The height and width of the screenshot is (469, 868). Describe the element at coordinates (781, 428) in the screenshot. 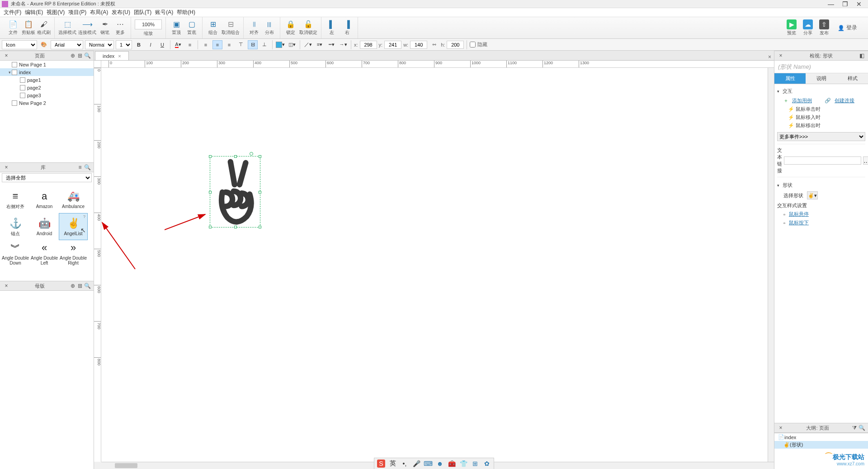

I see `outline-close-icon: ×` at that location.